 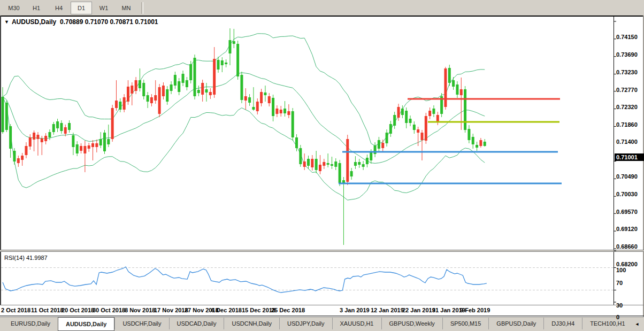 I want to click on timeframe-button-w1: W1, so click(x=104, y=8).